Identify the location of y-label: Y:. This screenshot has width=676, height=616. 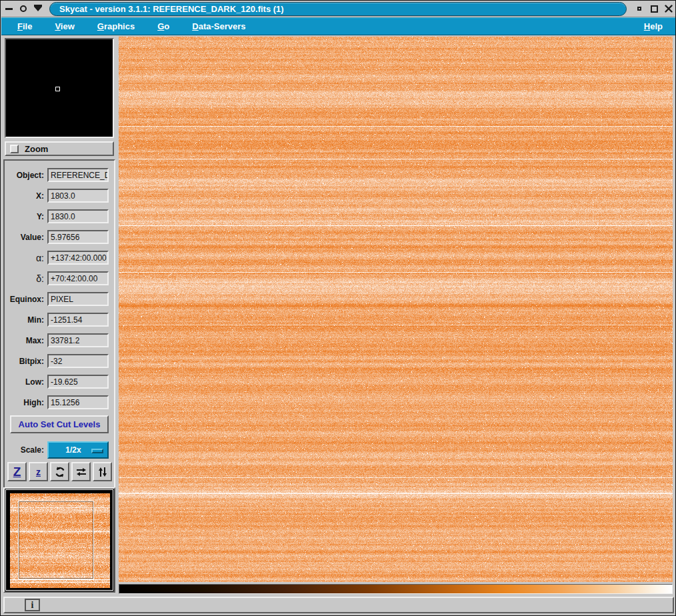
(26, 217).